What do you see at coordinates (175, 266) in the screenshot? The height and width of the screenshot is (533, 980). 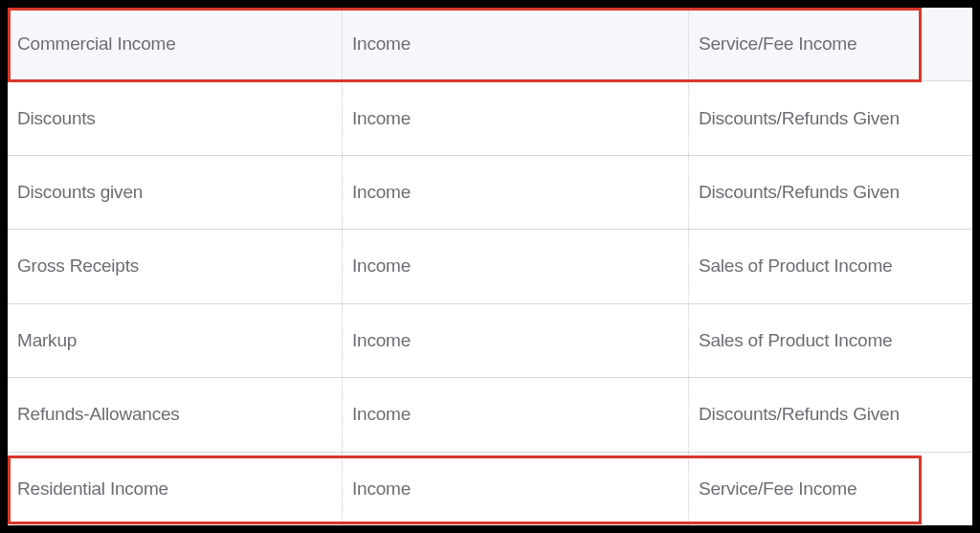 I see `account-name-cell: Gross Receipts` at bounding box center [175, 266].